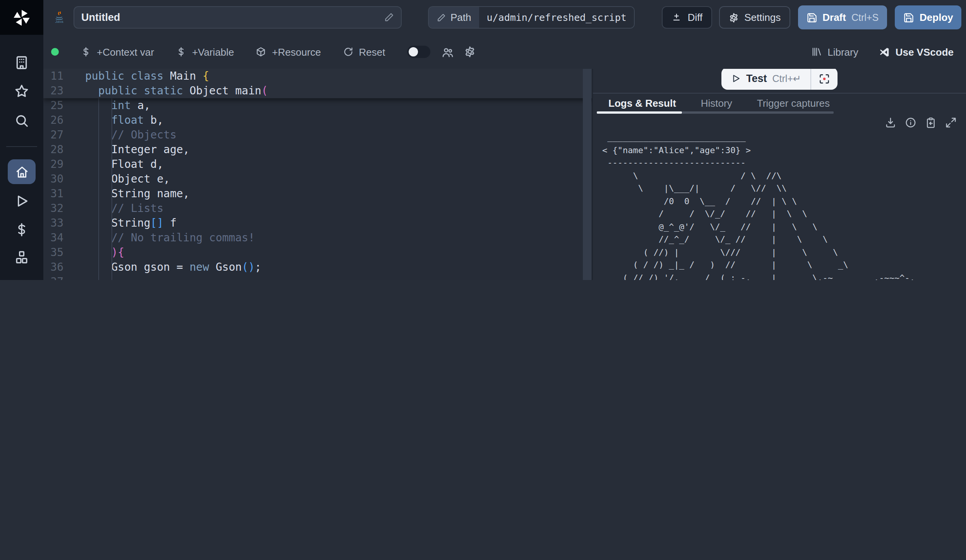  I want to click on code-line-11: 11public class Main {, so click(318, 76).